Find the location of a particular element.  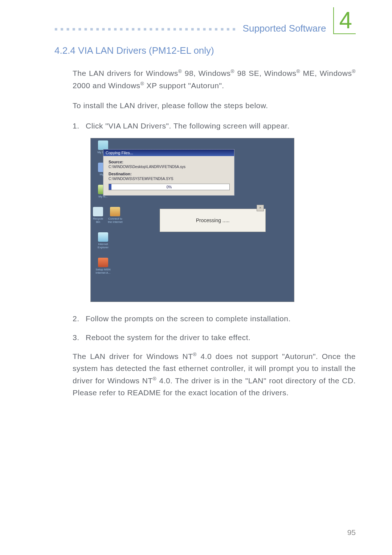

note-paragraph: The LAN driver for Windows NT® 4.0 does … is located at coordinates (214, 375).